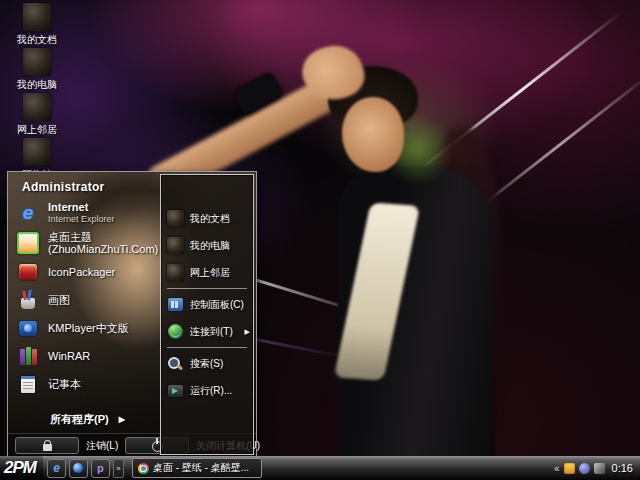 This screenshot has height=480, width=640. Describe the element at coordinates (86, 468) in the screenshot. I see `quick-launch-bar: e p »` at that location.